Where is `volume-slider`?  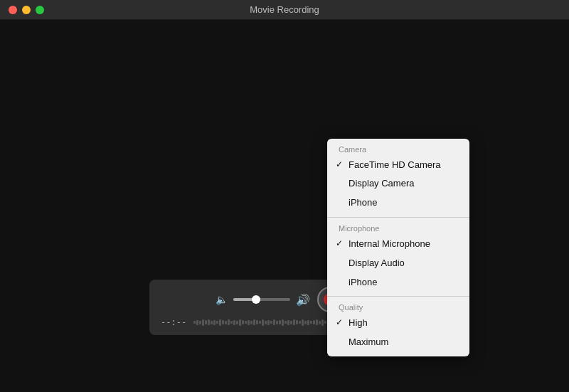
volume-slider is located at coordinates (262, 300).